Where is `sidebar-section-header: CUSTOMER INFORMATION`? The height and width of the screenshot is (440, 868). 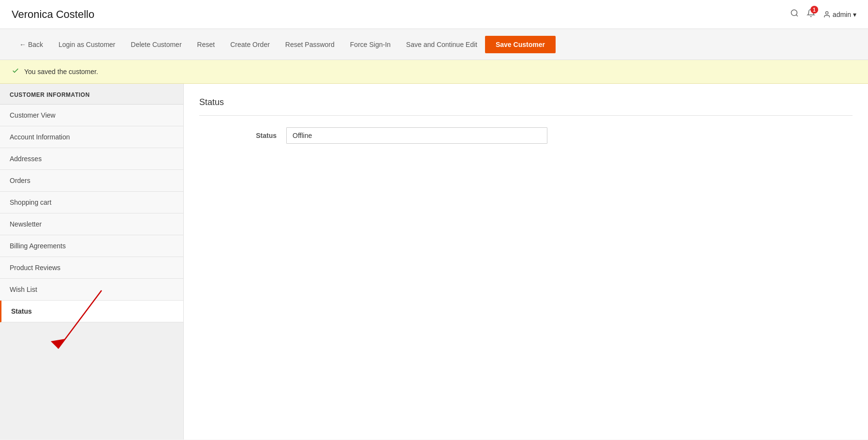
sidebar-section-header: CUSTOMER INFORMATION is located at coordinates (92, 94).